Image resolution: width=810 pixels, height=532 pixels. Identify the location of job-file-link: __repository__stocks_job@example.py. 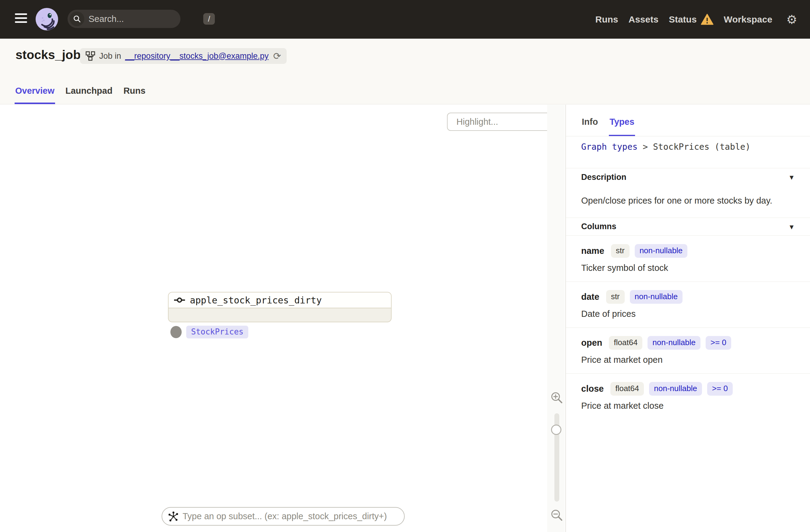
(197, 56).